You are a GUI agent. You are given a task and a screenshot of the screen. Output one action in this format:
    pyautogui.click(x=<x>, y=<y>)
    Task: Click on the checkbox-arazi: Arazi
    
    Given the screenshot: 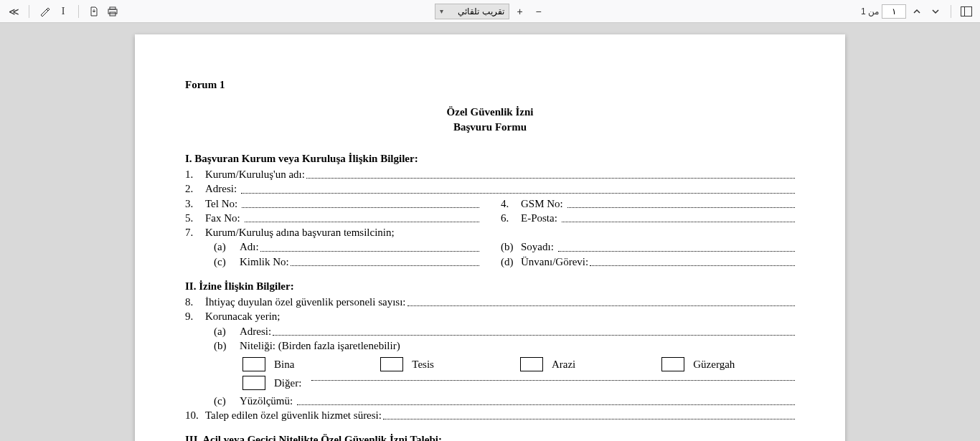 What is the action you would take?
    pyautogui.click(x=548, y=364)
    